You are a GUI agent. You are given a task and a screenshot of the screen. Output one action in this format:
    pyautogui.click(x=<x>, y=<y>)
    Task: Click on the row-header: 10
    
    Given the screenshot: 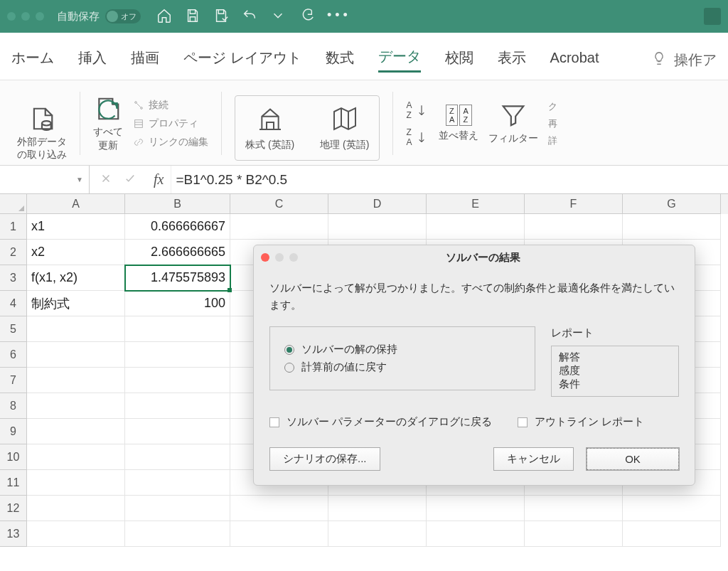 What is the action you would take?
    pyautogui.click(x=14, y=457)
    